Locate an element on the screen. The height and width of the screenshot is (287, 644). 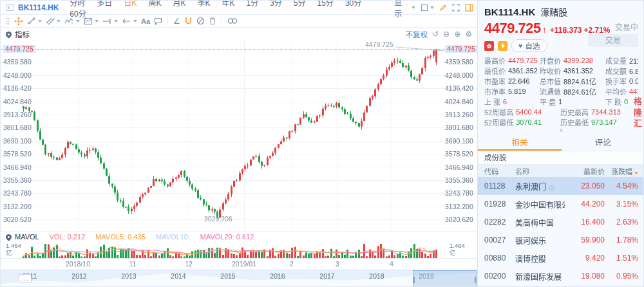
timeline-year-2018: 2018 is located at coordinates (376, 276).